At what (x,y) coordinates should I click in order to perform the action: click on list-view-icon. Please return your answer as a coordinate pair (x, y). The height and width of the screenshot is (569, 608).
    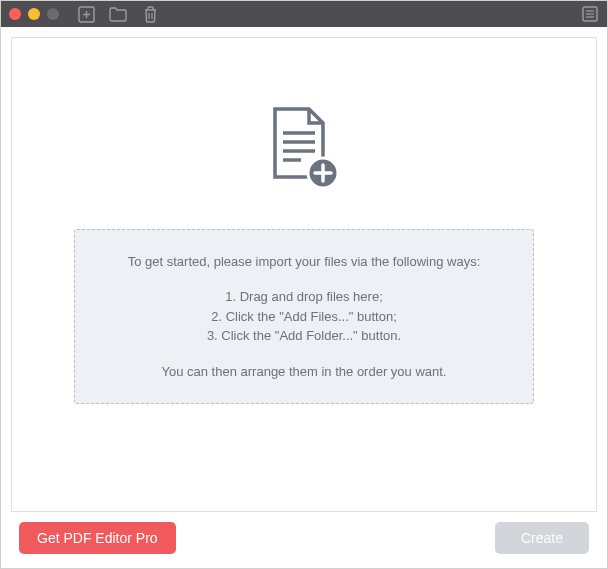
    Looking at the image, I should click on (590, 14).